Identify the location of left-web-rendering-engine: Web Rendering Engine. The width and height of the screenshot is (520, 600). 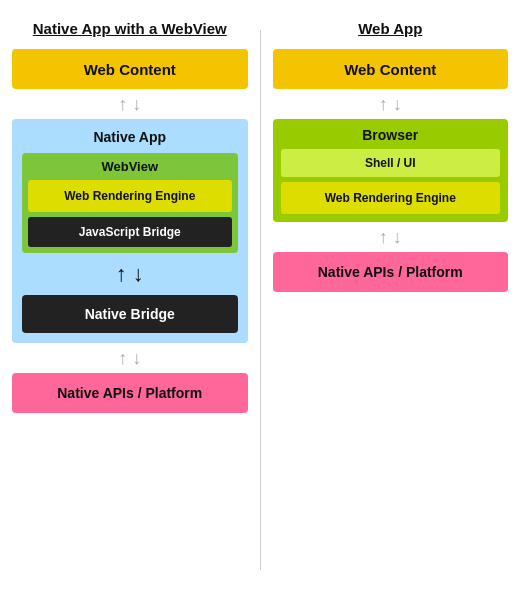
(130, 196).